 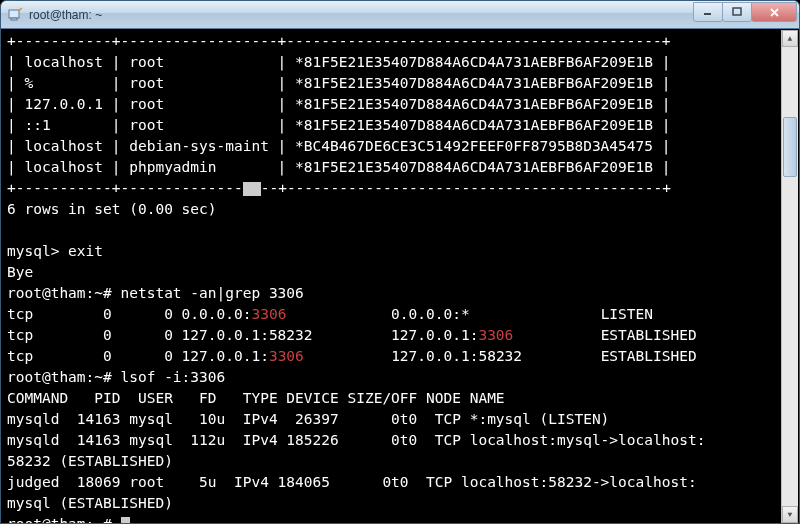 What do you see at coordinates (746, 12) in the screenshot?
I see `window-controls` at bounding box center [746, 12].